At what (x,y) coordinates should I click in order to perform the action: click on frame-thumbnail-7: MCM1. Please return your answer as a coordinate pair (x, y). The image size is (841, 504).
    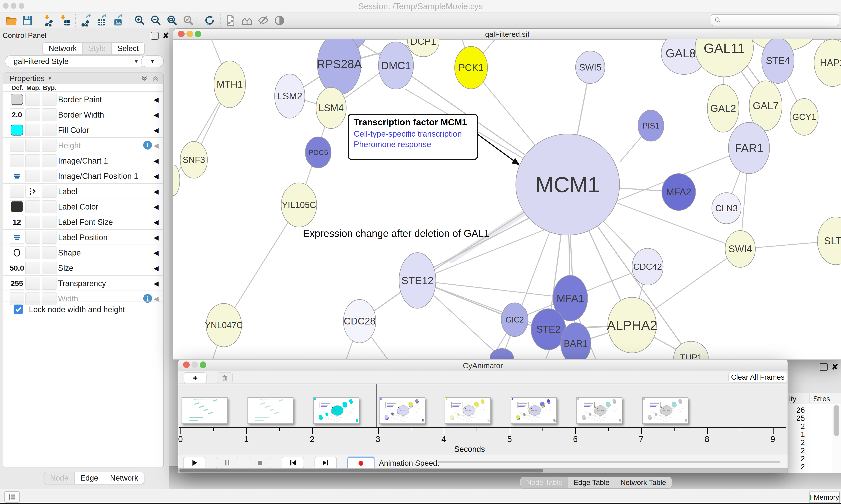
    Looking at the image, I should click on (665, 410).